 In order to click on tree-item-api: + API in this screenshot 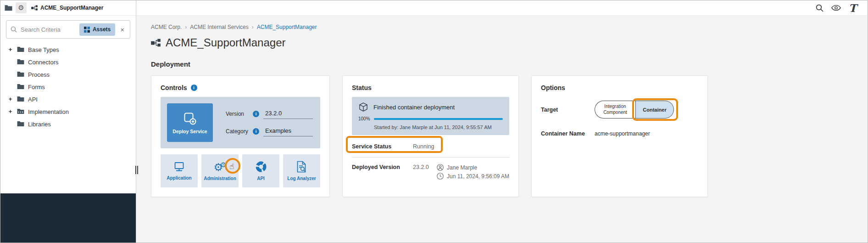, I will do `click(68, 99)`.